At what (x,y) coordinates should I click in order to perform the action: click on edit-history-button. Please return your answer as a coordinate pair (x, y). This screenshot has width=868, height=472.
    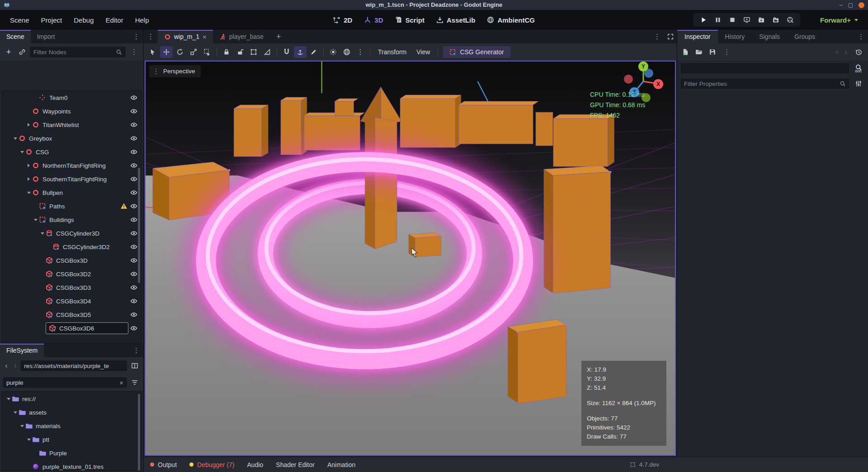
    Looking at the image, I should click on (859, 52).